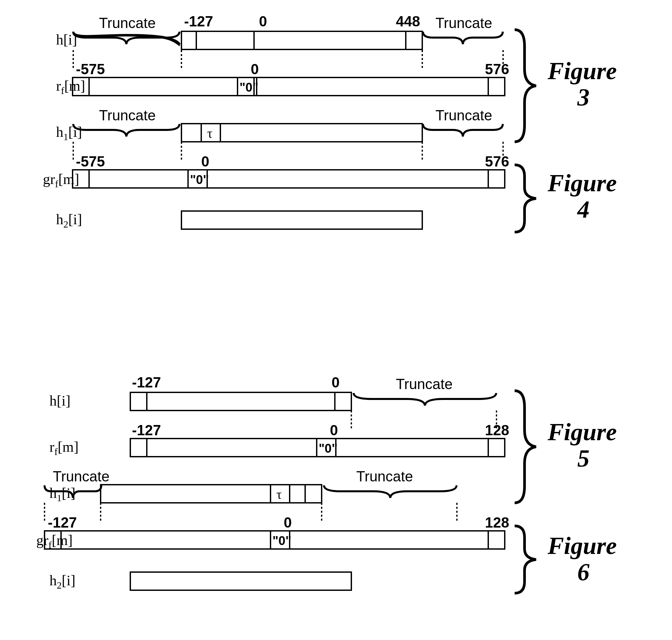 This screenshot has width=672, height=640. I want to click on tick-grf-end: 576, so click(497, 161).